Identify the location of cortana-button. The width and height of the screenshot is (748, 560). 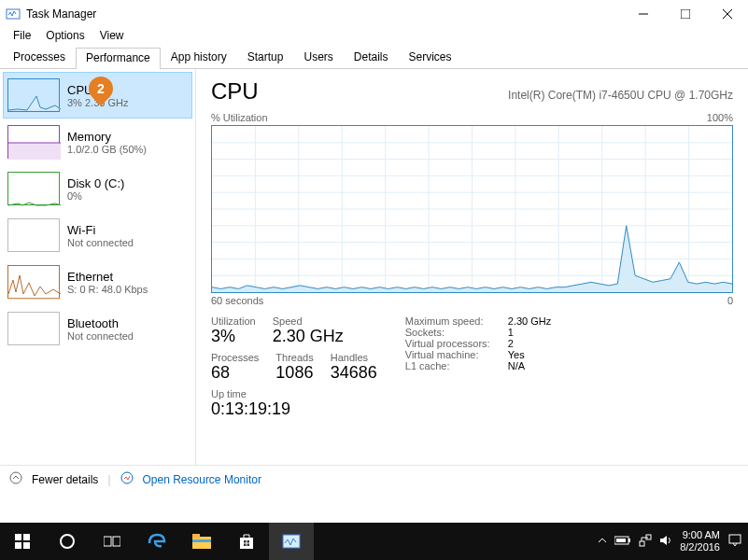
(67, 541).